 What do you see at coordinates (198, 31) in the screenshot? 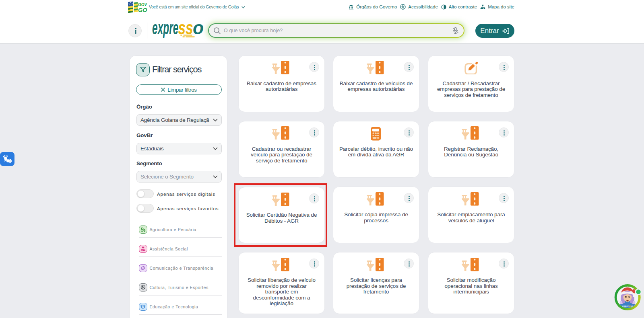
I see `svg-text: o` at bounding box center [198, 31].